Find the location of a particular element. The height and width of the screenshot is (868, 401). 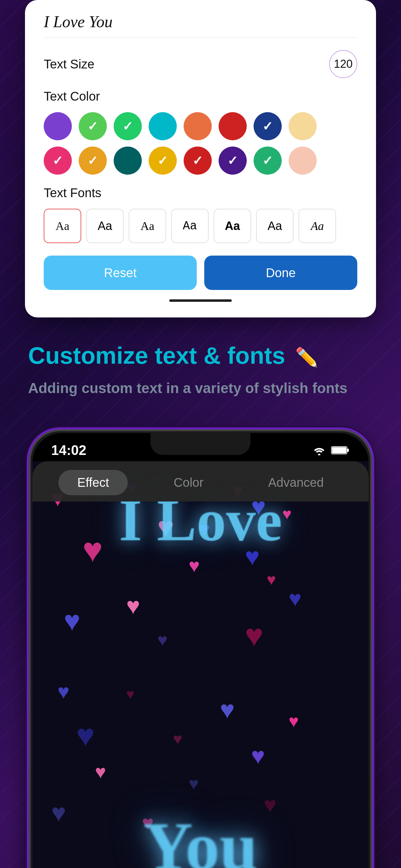

tab-color: Color is located at coordinates (189, 483).